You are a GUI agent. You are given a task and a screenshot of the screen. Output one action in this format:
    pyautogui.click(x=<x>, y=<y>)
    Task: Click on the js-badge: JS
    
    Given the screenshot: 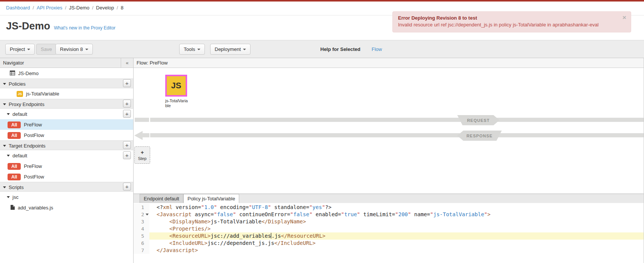 What is the action you would take?
    pyautogui.click(x=20, y=94)
    